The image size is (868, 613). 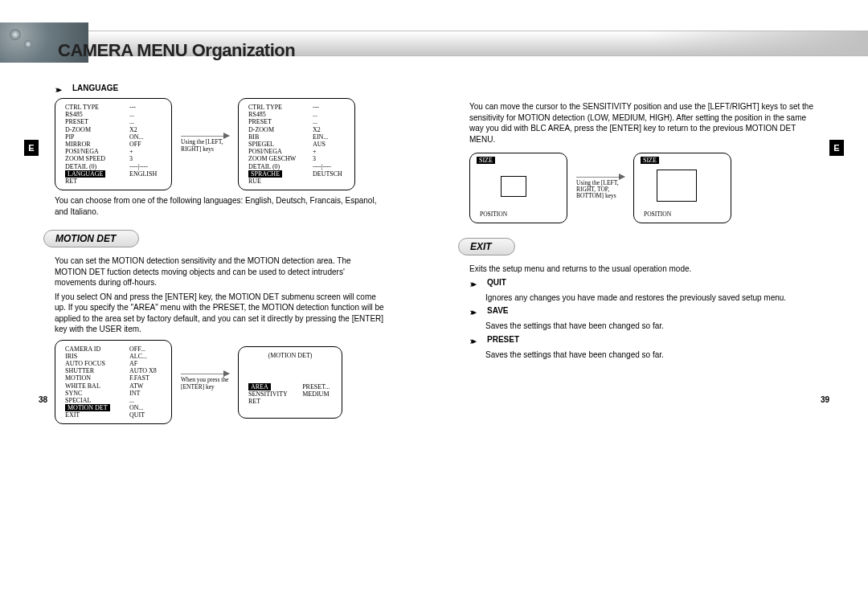 I want to click on arrow-caption-3: Using the [LEFT, RIGHT, TOP, BOTTOM] key…, so click(x=600, y=190).